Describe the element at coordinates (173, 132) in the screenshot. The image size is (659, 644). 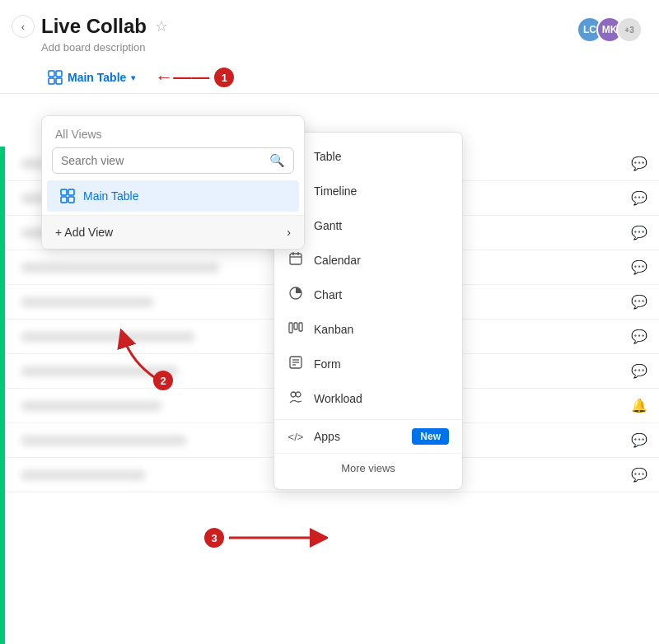
I see `all-views-label: All Views` at that location.